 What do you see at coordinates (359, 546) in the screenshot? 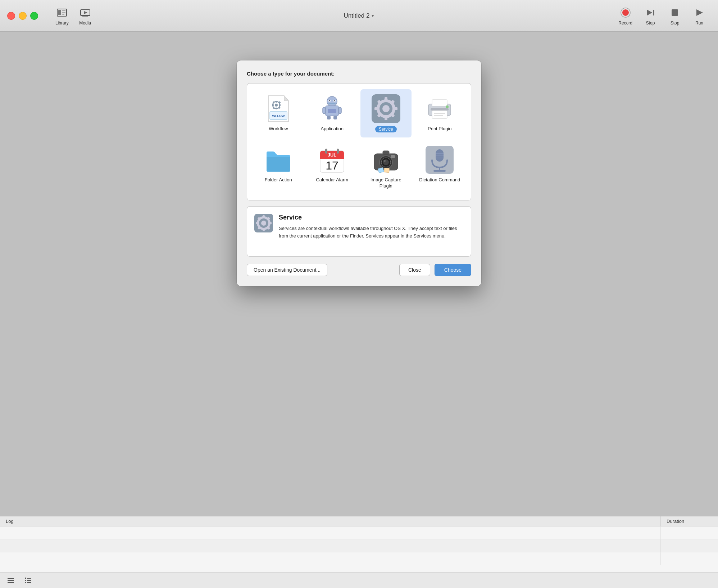
I see `log-rows` at bounding box center [359, 546].